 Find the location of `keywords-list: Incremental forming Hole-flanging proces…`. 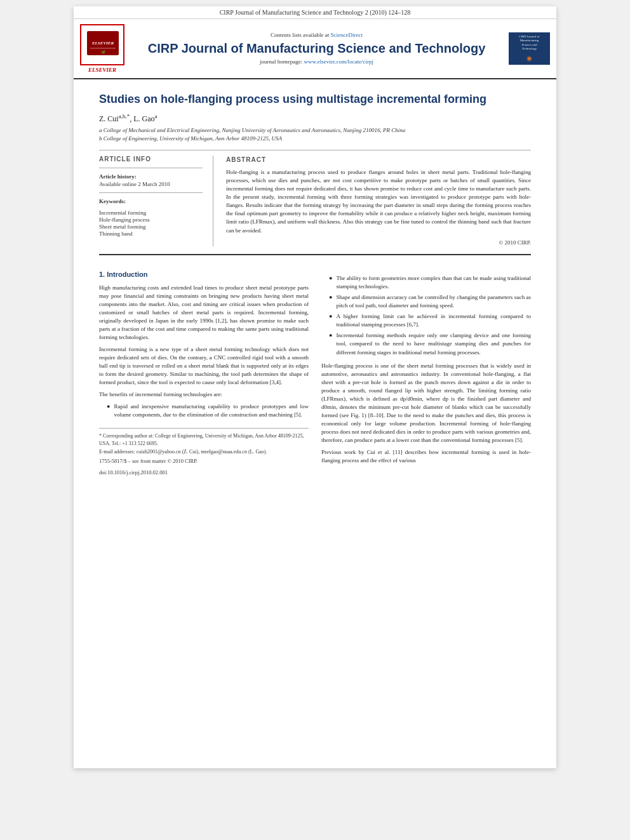

keywords-list: Incremental forming Hole-flanging proces… is located at coordinates (151, 223).